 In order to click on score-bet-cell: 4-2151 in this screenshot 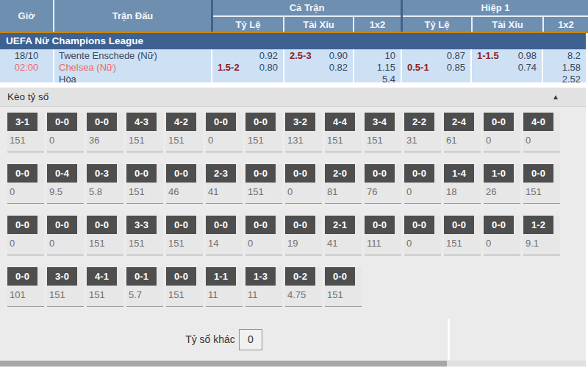, I will do `click(184, 132)`.